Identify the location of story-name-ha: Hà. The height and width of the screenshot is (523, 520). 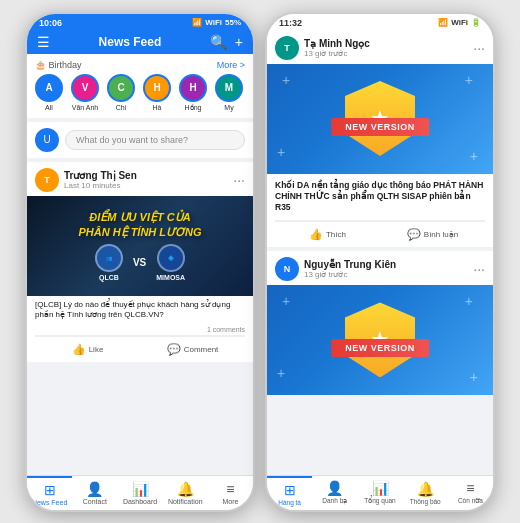
(158, 108).